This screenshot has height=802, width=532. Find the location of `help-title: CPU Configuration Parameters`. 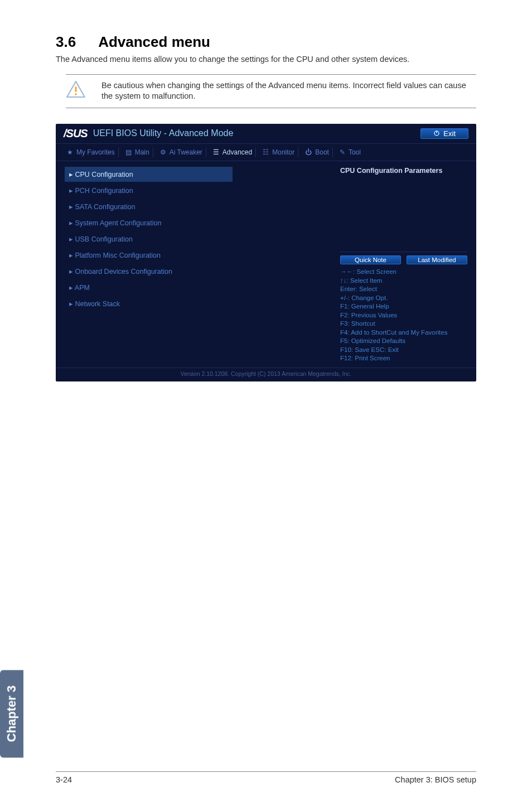

help-title: CPU Configuration Parameters is located at coordinates (404, 171).